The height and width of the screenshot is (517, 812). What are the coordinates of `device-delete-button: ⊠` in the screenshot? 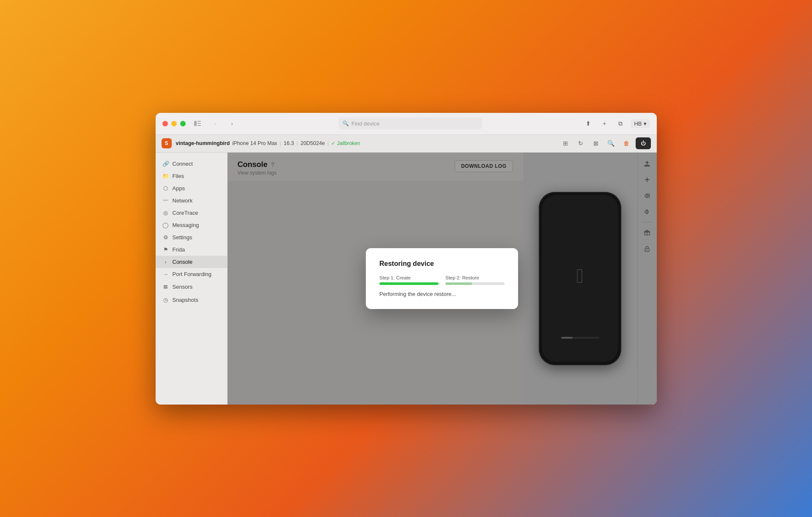 It's located at (596, 143).